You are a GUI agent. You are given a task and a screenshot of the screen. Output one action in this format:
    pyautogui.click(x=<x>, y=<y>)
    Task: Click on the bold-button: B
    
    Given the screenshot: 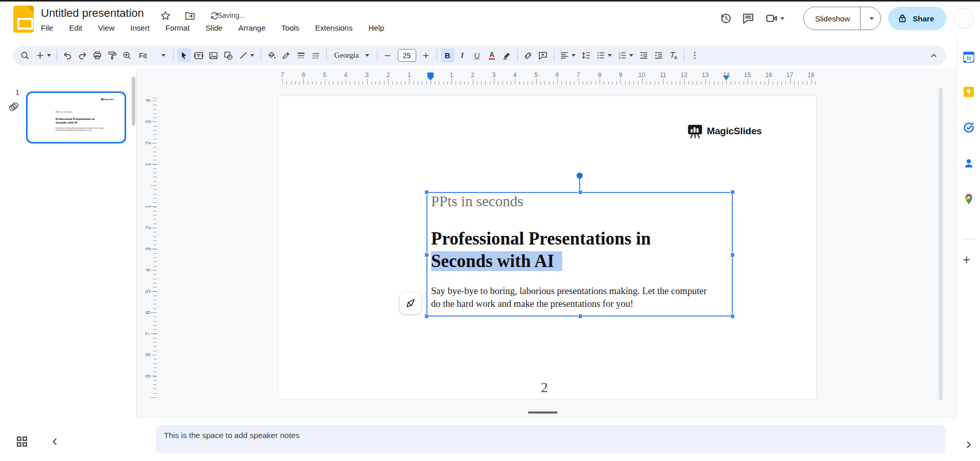 What is the action you would take?
    pyautogui.click(x=447, y=55)
    